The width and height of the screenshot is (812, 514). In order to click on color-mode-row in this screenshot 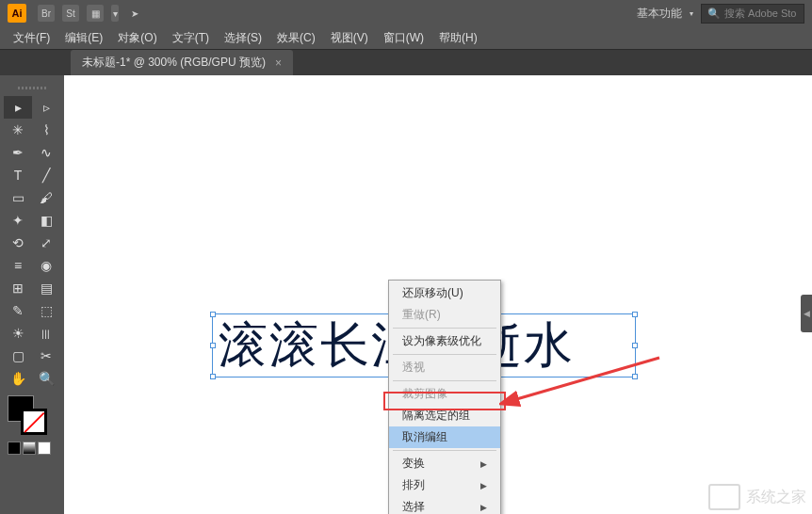, I will do `click(32, 448)`.